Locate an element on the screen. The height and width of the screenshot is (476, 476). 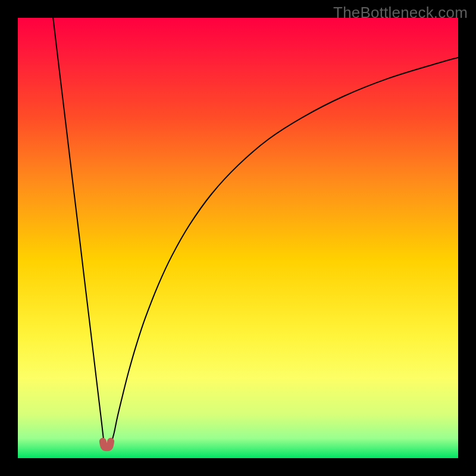
watermark-text: TheBottleneck.com is located at coordinates (400, 13).